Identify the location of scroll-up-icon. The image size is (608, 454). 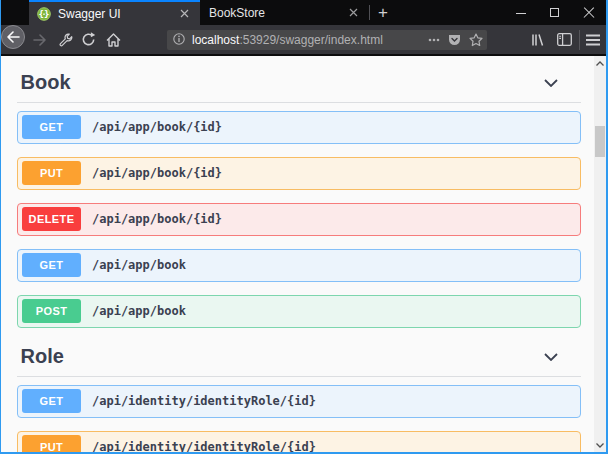
(600, 63).